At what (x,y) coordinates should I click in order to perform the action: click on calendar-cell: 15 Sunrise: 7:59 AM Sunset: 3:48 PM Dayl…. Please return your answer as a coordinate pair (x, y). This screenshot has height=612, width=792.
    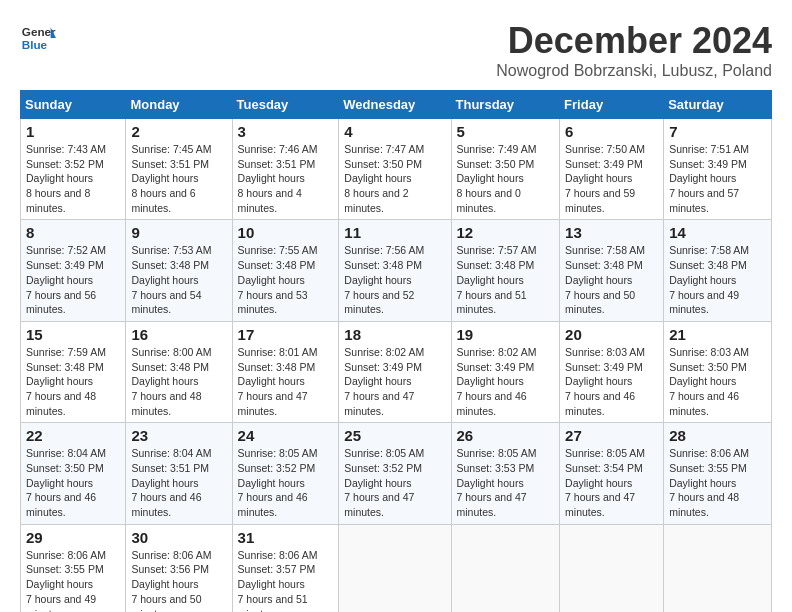
    Looking at the image, I should click on (74, 372).